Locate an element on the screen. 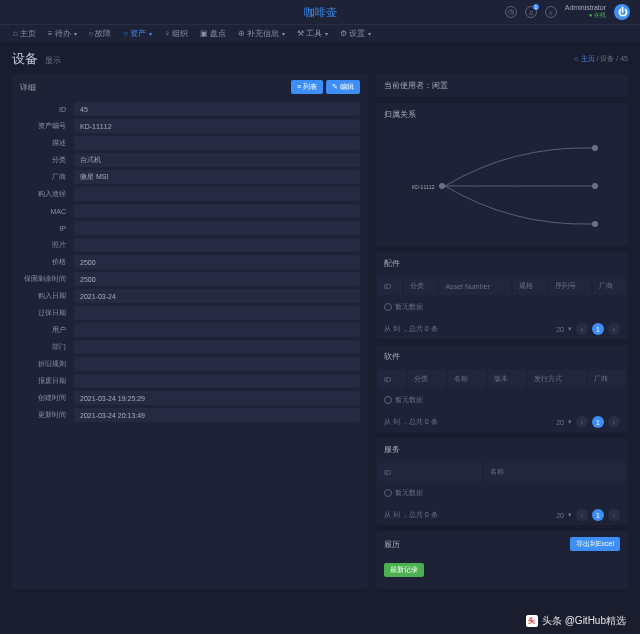  field-照片: 照片 is located at coordinates (190, 245).